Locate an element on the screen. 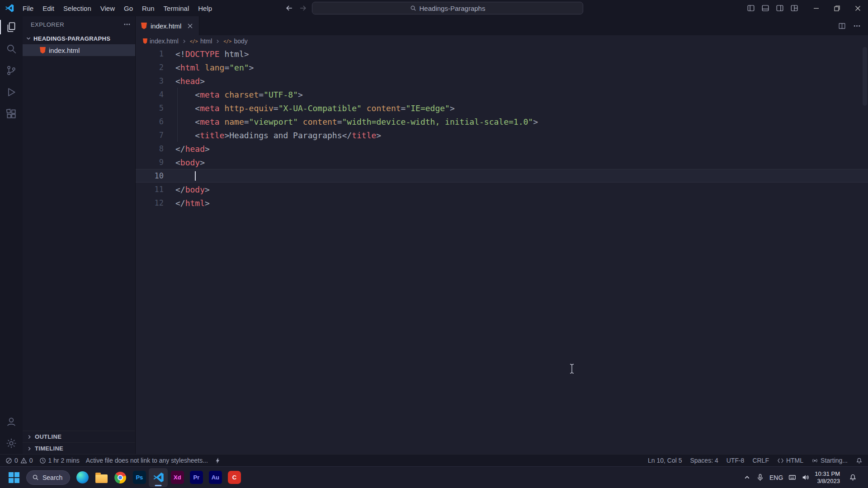 Image resolution: width=868 pixels, height=488 pixels. chevron-right-icon is located at coordinates (184, 42).